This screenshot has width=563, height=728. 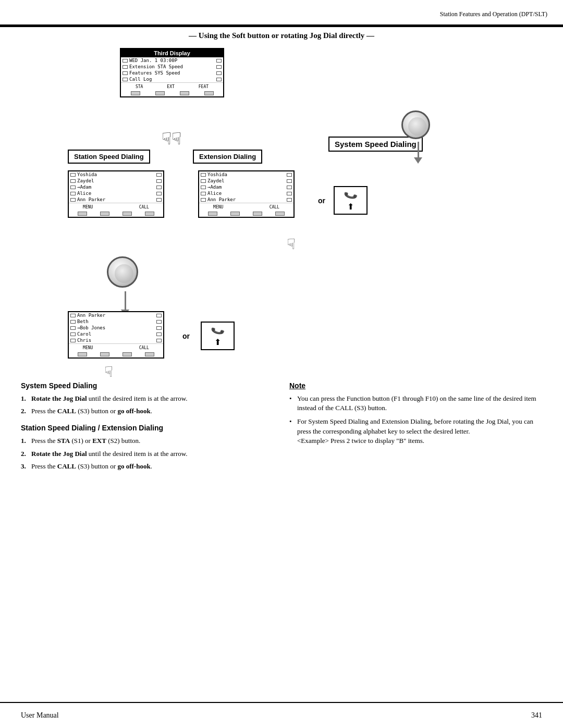 I want to click on hand-icon-ext: ☟, so click(x=291, y=244).